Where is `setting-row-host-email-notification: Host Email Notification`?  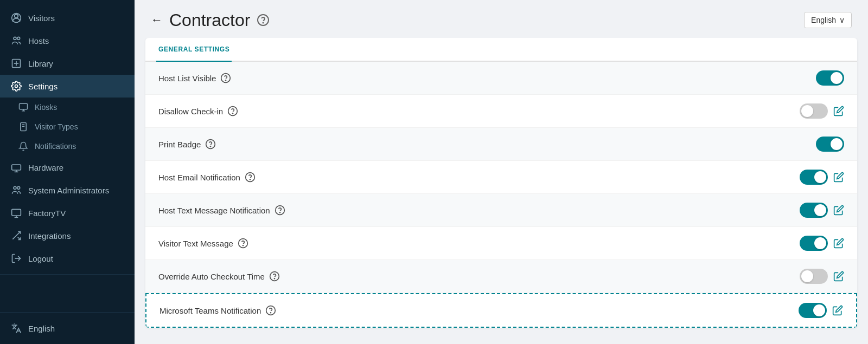 setting-row-host-email-notification: Host Email Notification is located at coordinates (501, 178).